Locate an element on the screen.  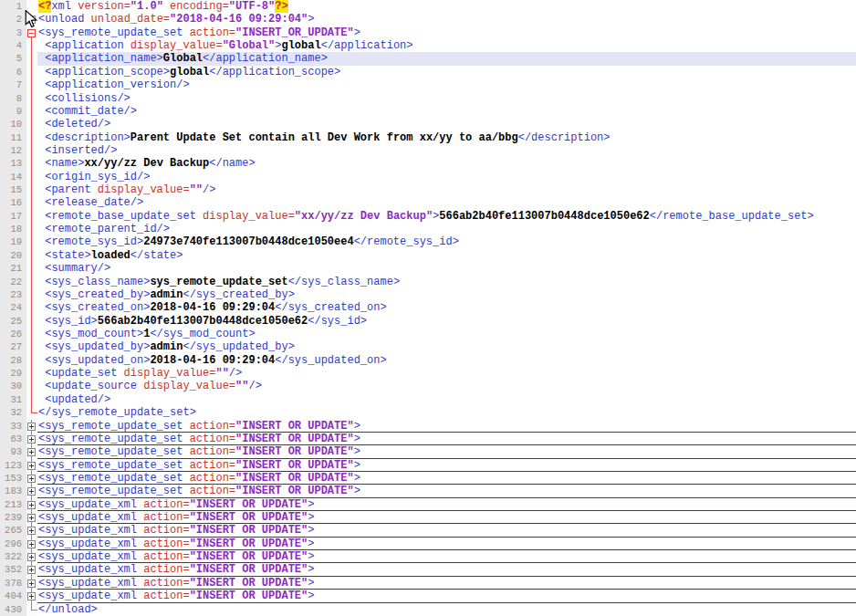
code-segment: sys_remote_update_set is located at coordinates (219, 282).